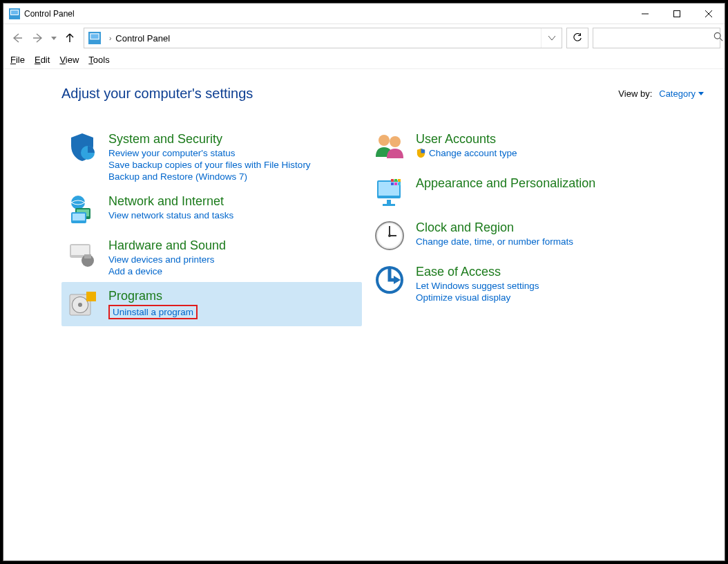  I want to click on maximize-button, so click(677, 14).